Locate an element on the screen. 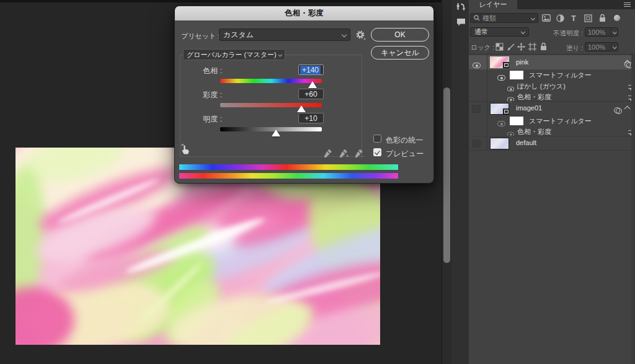  comments-panel-icon is located at coordinates (461, 22).